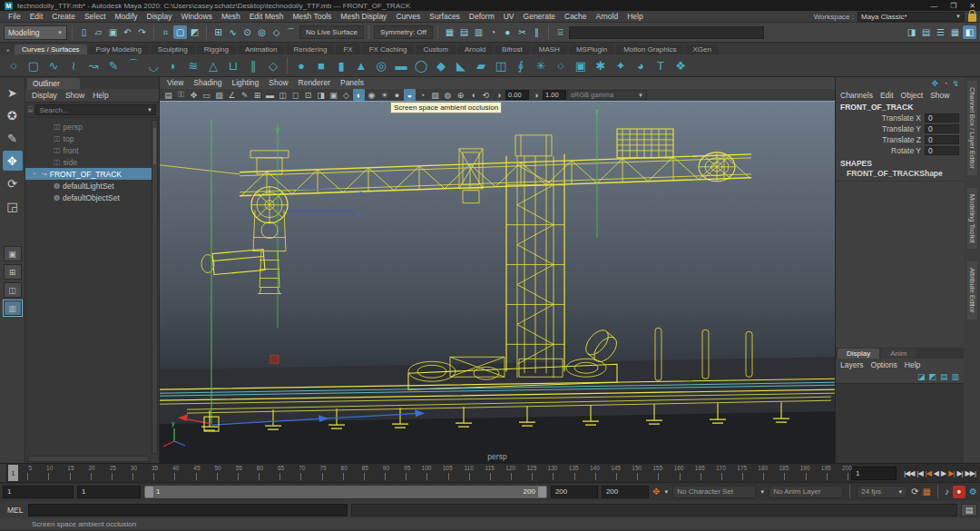 Image resolution: width=980 pixels, height=531 pixels. What do you see at coordinates (321, 65) in the screenshot?
I see `poly-cube-icon: ■` at bounding box center [321, 65].